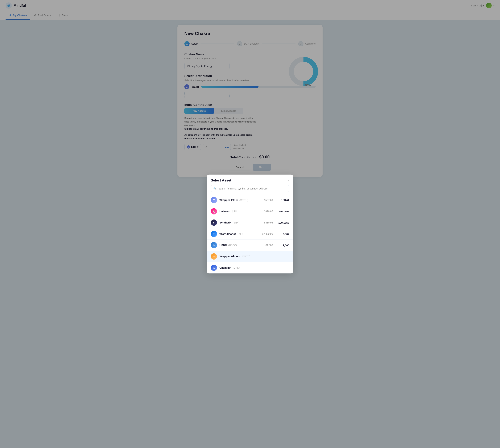  Describe the element at coordinates (214, 234) in the screenshot. I see `yfi-icon: y` at that location.